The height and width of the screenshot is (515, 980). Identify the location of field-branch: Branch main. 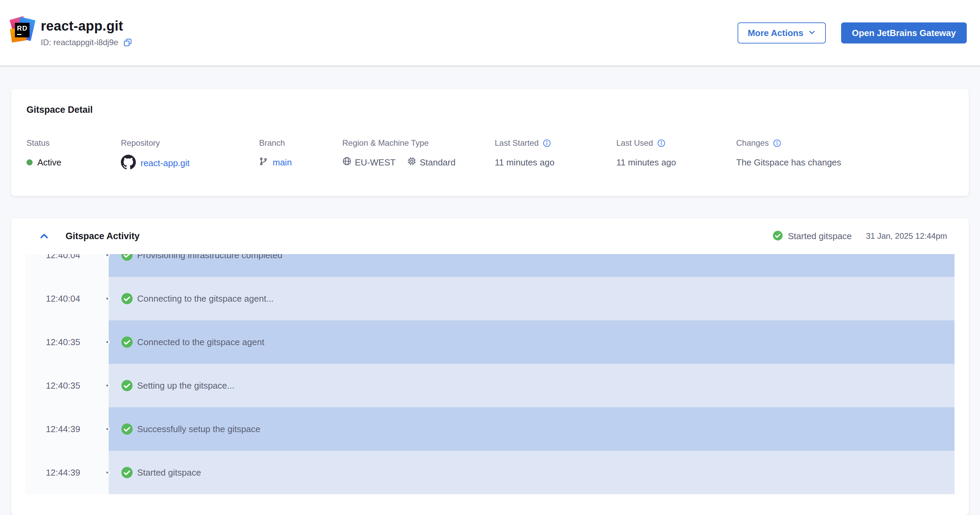
(301, 155).